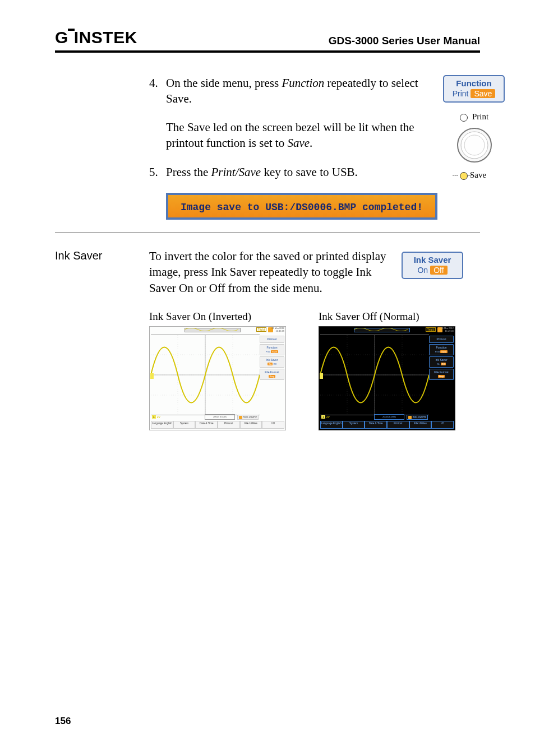 This screenshot has height=756, width=535. I want to click on section-divider, so click(268, 232).